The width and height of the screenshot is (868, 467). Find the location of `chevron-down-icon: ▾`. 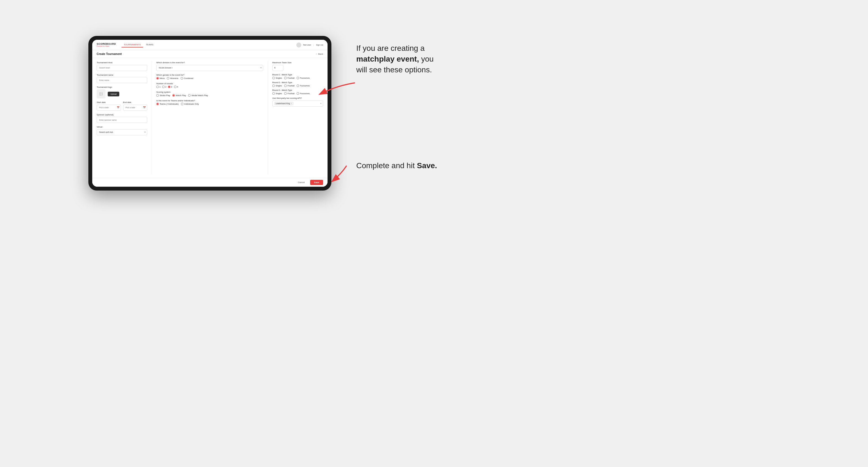

chevron-down-icon: ▾ is located at coordinates (321, 104).